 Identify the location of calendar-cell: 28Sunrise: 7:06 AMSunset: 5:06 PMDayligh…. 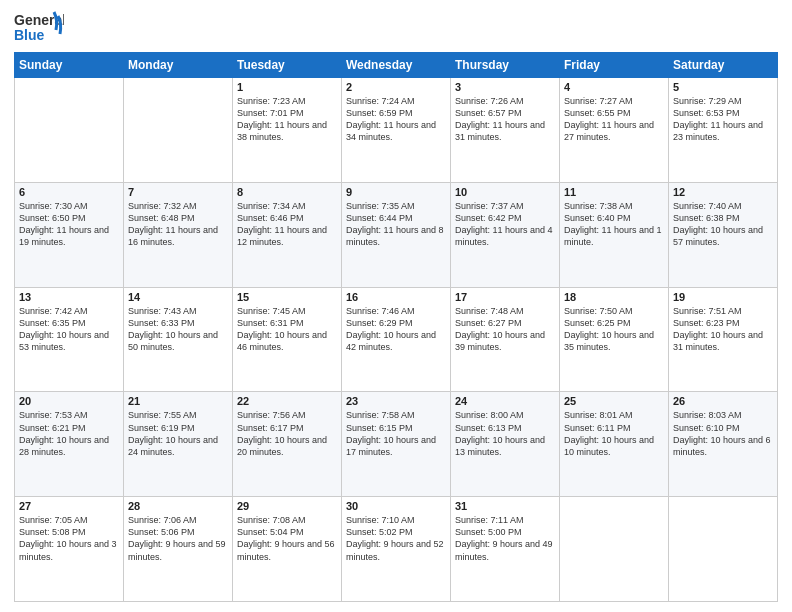
(178, 550).